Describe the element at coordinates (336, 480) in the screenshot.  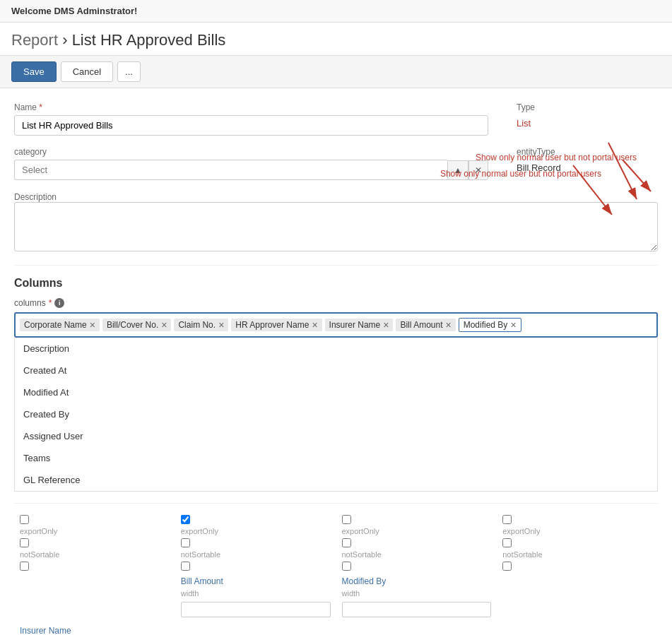
I see `dropdown-item-gl-reference: GL Reference` at that location.